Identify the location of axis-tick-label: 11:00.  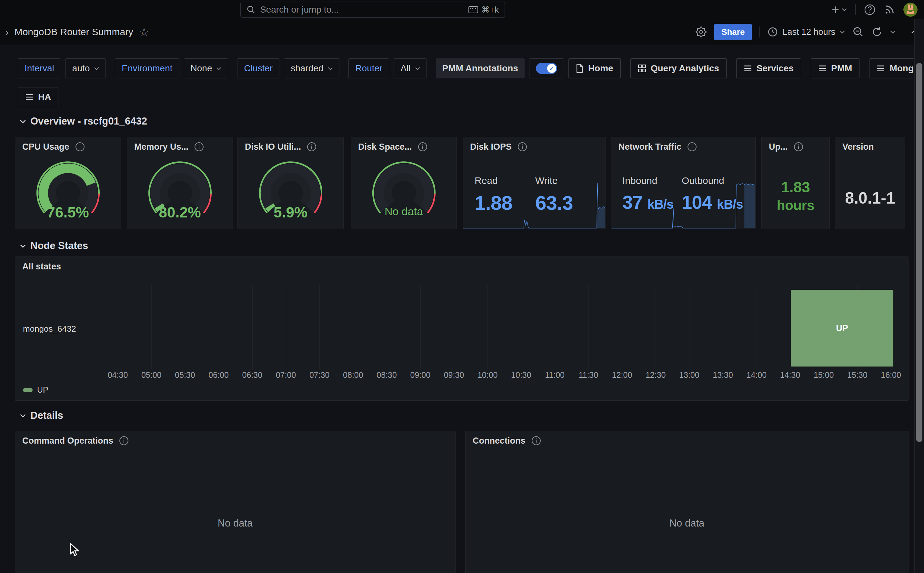
(555, 375).